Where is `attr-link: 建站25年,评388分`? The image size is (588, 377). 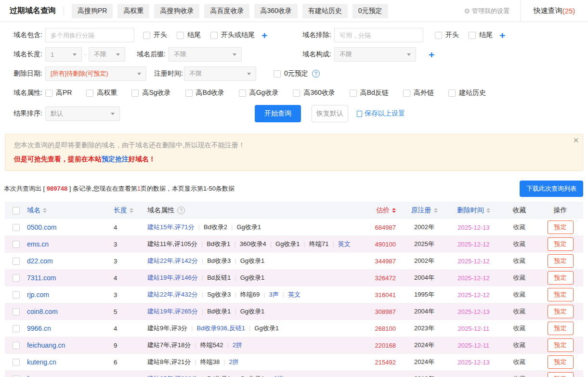 attr-link: 建站25年,评388分 is located at coordinates (172, 376).